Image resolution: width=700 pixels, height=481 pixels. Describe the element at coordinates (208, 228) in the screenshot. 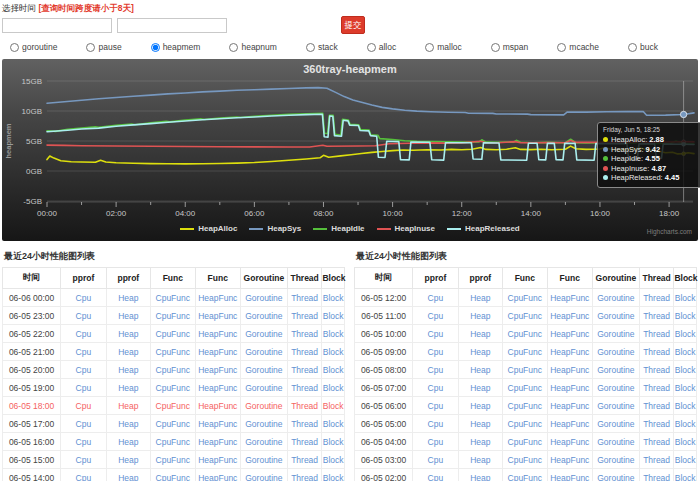

I see `legend-item-HeapAlloc: HeapAlloc` at that location.